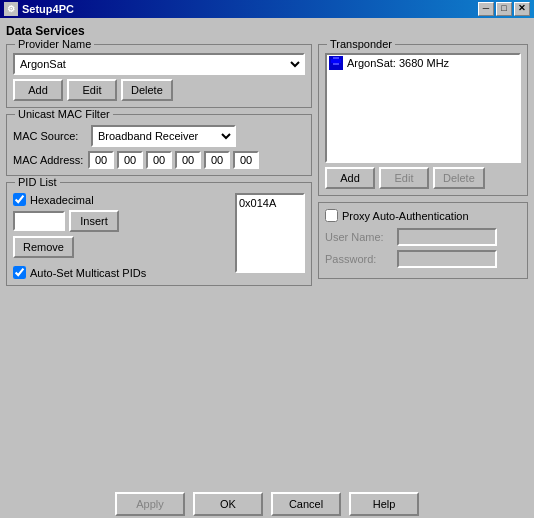  I want to click on password-label: Password:, so click(359, 259).